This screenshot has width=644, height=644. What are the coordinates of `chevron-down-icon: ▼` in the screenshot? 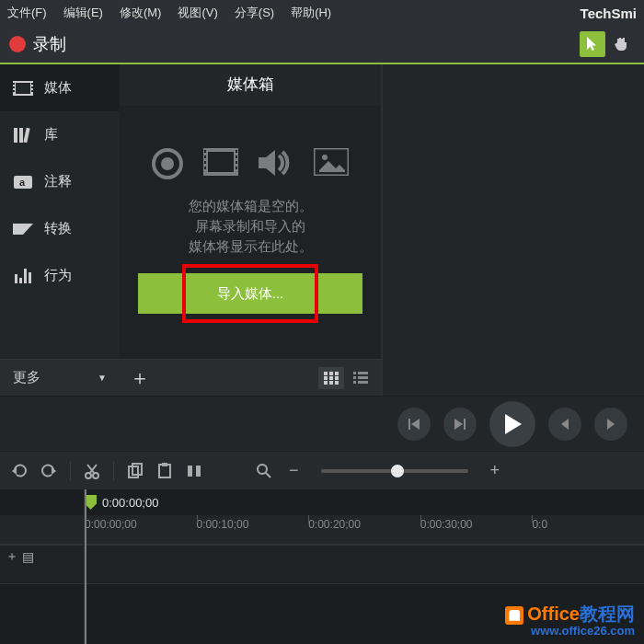 It's located at (102, 377).